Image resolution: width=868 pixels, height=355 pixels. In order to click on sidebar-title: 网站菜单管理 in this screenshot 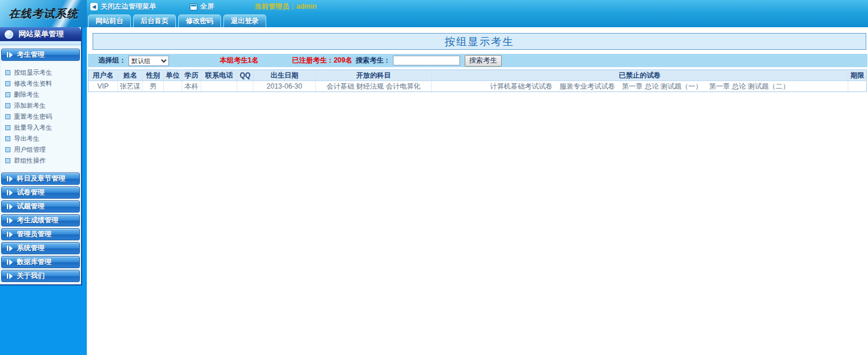, I will do `click(41, 34)`.